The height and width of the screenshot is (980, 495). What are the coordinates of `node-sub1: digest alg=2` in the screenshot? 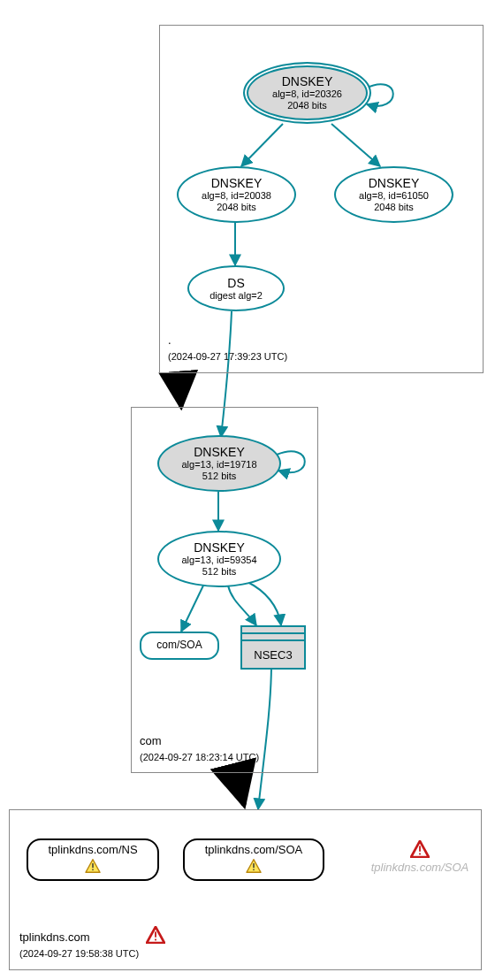 It's located at (236, 295).